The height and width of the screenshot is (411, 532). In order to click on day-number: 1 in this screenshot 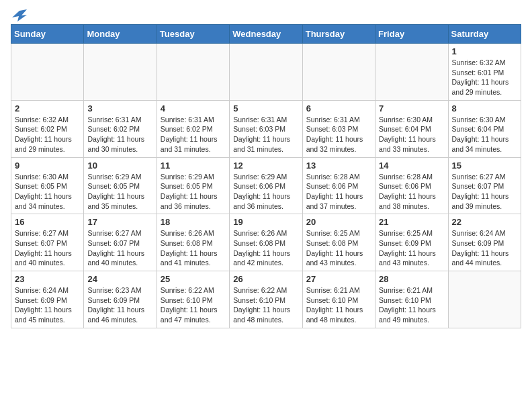, I will do `click(485, 51)`.